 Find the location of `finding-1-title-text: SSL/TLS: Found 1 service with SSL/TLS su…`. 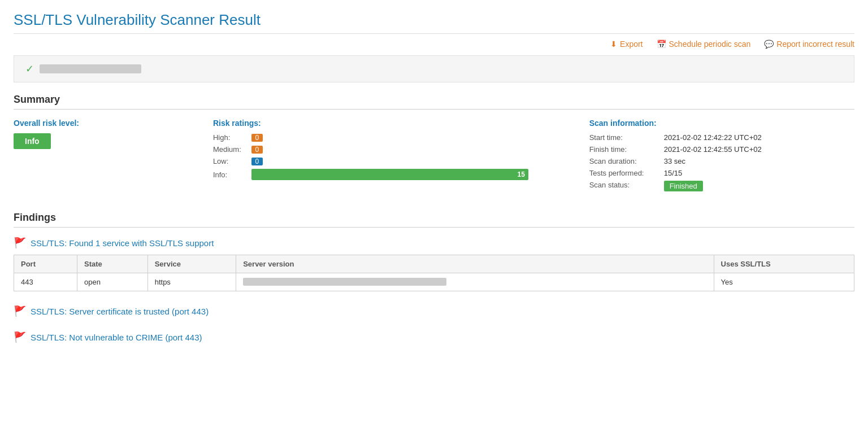

finding-1-title-text: SSL/TLS: Found 1 service with SSL/TLS su… is located at coordinates (122, 243).